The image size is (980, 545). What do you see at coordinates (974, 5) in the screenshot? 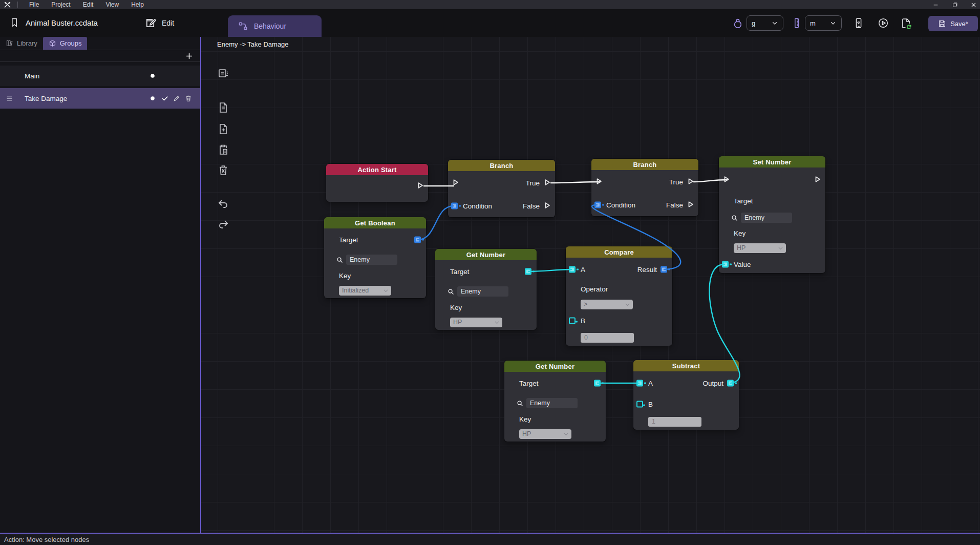
I see `close-icon` at bounding box center [974, 5].